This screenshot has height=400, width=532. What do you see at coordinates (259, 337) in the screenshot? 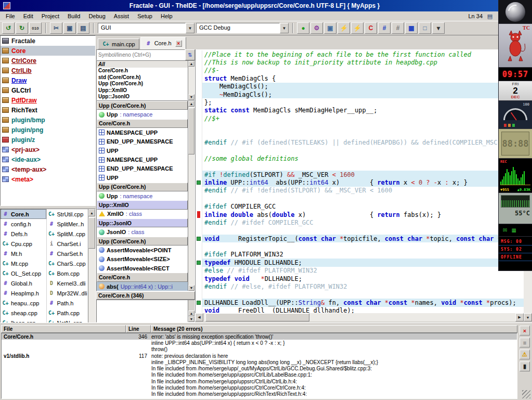
I see `error-row-1: Core/Core.h346error: 'abs' is missing ex…` at bounding box center [259, 337].